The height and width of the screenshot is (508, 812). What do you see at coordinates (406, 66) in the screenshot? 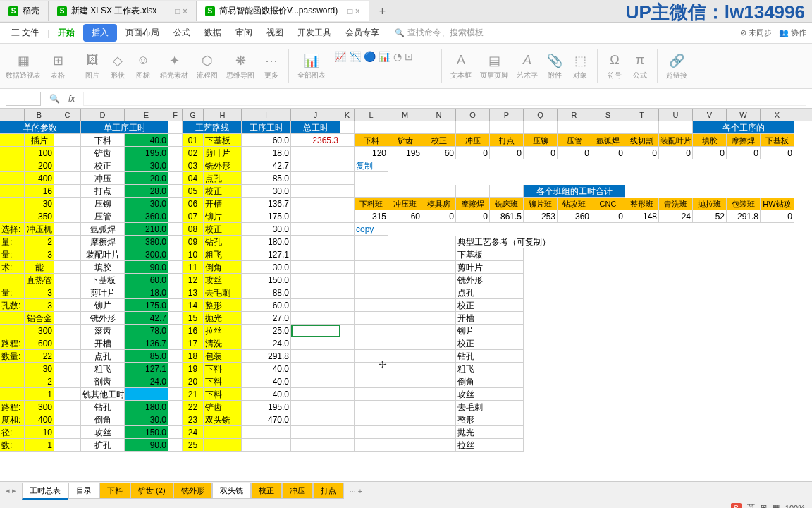
I see `ribbon-toolbar: ▦数据透视表 ⊞表格 🖼图片 ◇形状 ☺图标 ✦稻壳素材 ⬡流程图 ❋思维导图 …` at bounding box center [406, 66].